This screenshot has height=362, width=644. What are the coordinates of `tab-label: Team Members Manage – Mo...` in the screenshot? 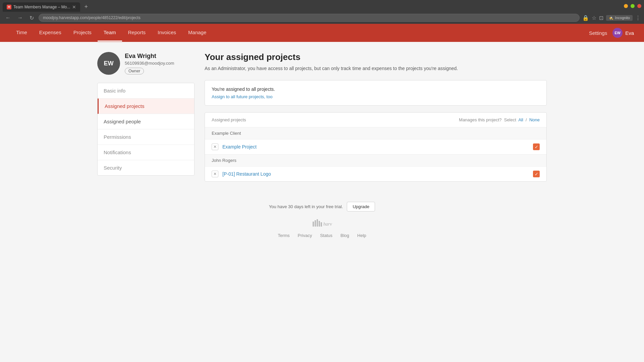 It's located at (42, 7).